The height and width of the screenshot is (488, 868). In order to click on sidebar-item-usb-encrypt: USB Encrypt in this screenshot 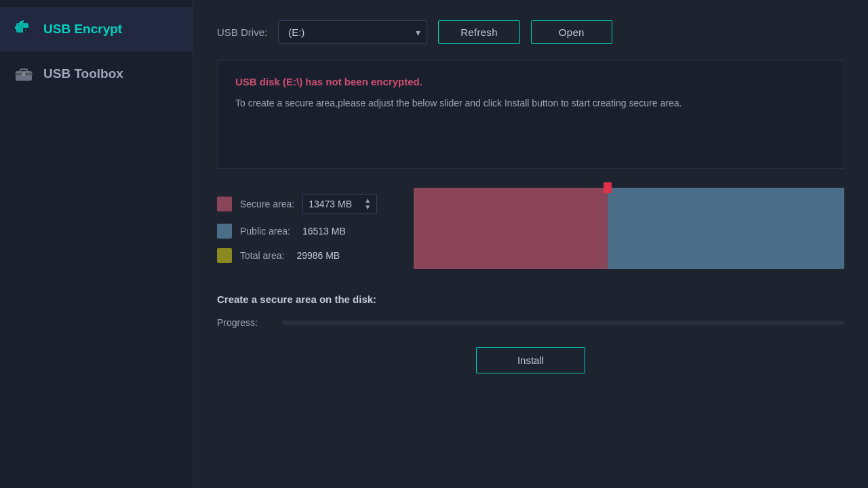, I will do `click(96, 29)`.